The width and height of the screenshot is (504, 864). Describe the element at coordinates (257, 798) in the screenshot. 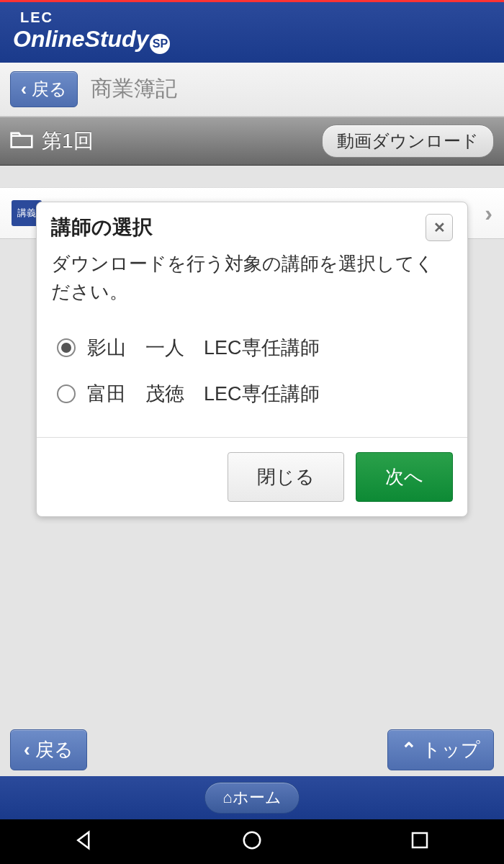

I see `home-button-label: ホーム` at that location.